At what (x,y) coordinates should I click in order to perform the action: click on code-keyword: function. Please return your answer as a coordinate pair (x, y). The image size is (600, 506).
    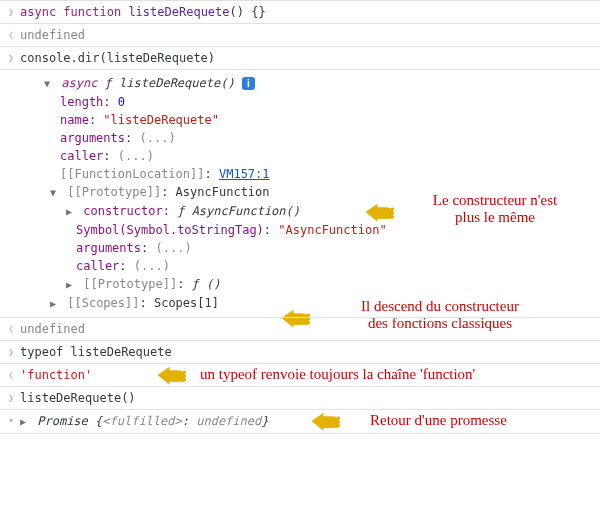
    Looking at the image, I should click on (92, 12).